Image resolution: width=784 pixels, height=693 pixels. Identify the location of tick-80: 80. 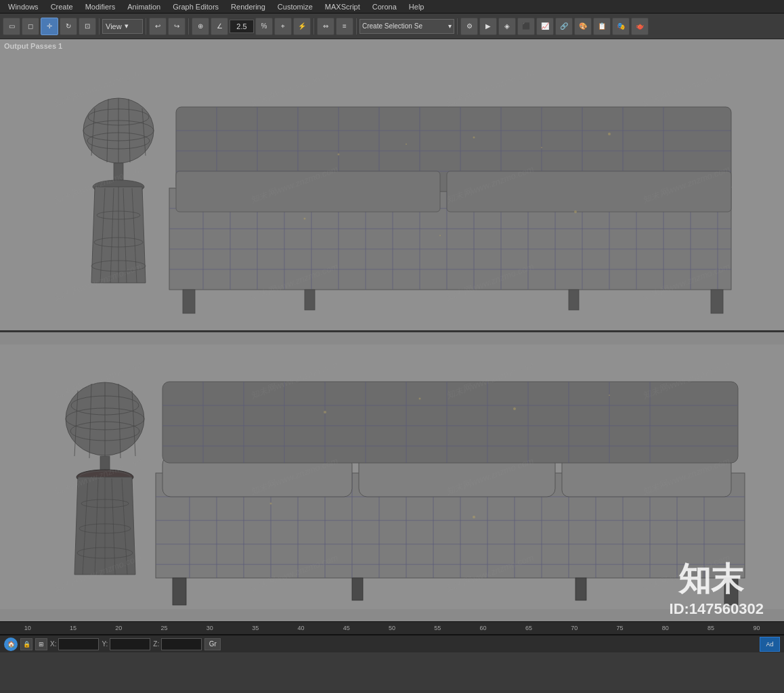
(665, 628).